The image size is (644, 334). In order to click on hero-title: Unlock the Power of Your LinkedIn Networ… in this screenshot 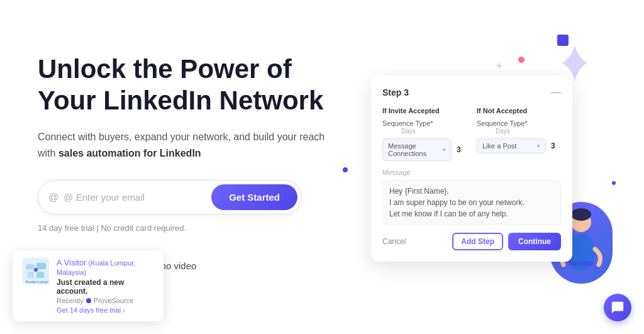, I will do `click(182, 86)`.